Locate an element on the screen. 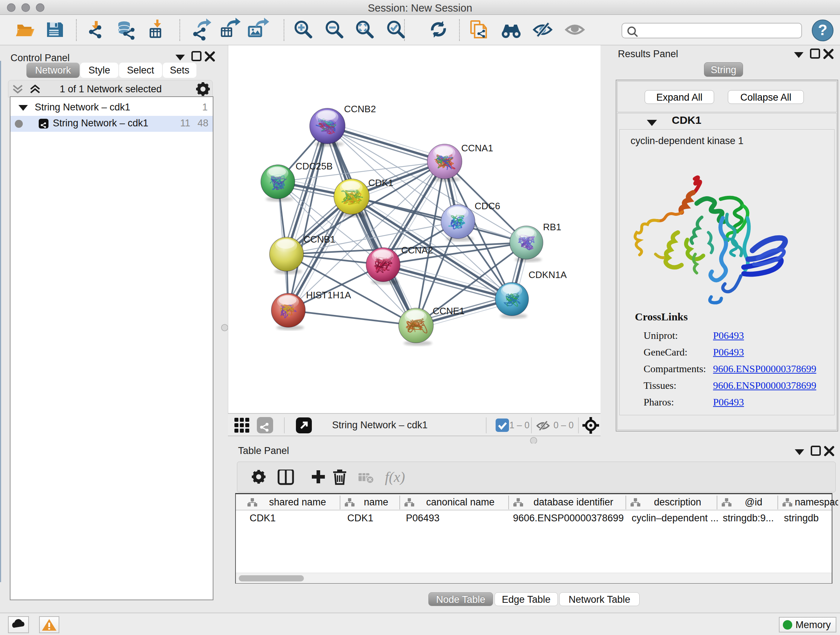  svg-text: RB1 is located at coordinates (552, 227).